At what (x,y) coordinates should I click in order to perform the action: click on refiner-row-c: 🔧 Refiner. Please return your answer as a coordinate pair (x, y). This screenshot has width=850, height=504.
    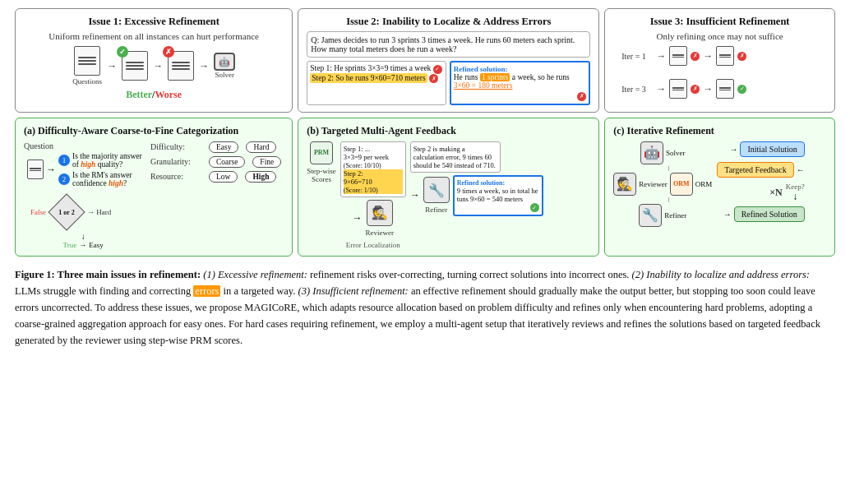
    Looking at the image, I should click on (663, 215).